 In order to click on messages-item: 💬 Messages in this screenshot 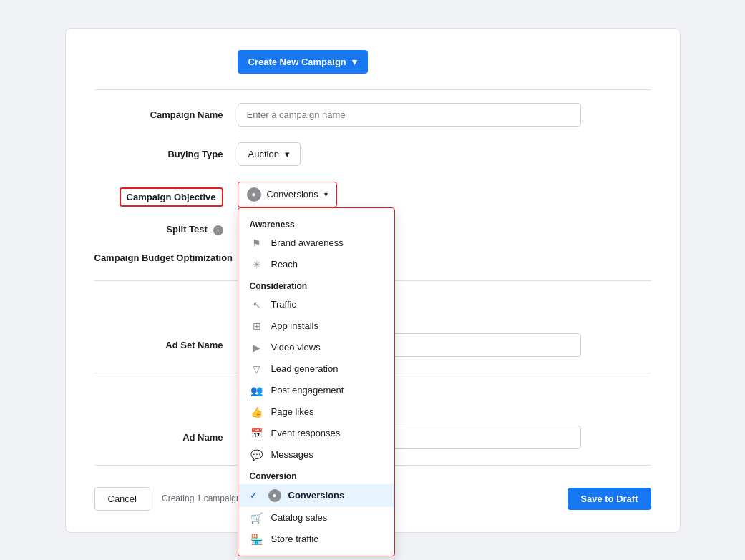, I will do `click(316, 455)`.